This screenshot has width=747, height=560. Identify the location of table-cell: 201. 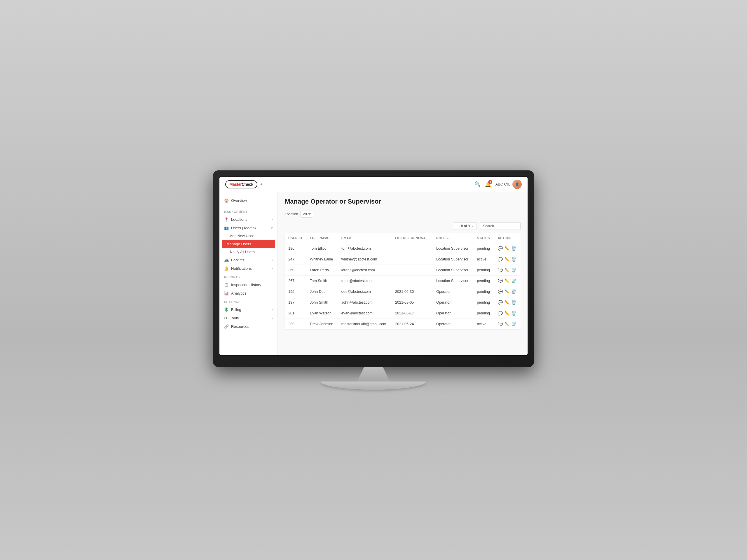
(295, 313).